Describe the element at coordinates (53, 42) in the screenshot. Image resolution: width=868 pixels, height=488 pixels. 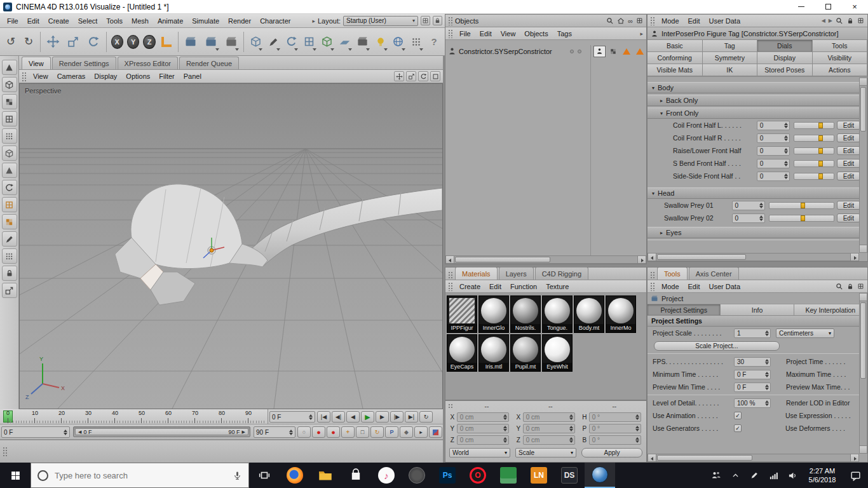
I see `move-tool-button` at that location.